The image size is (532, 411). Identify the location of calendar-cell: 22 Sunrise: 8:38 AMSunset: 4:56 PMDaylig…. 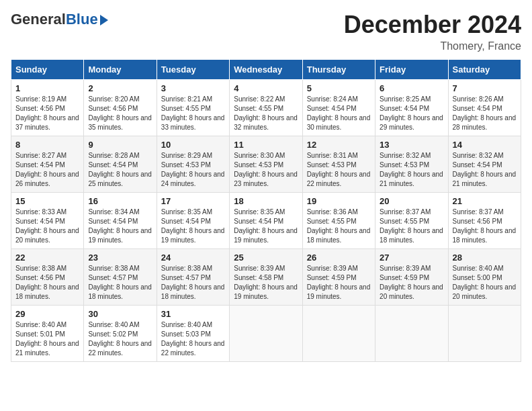
(48, 277).